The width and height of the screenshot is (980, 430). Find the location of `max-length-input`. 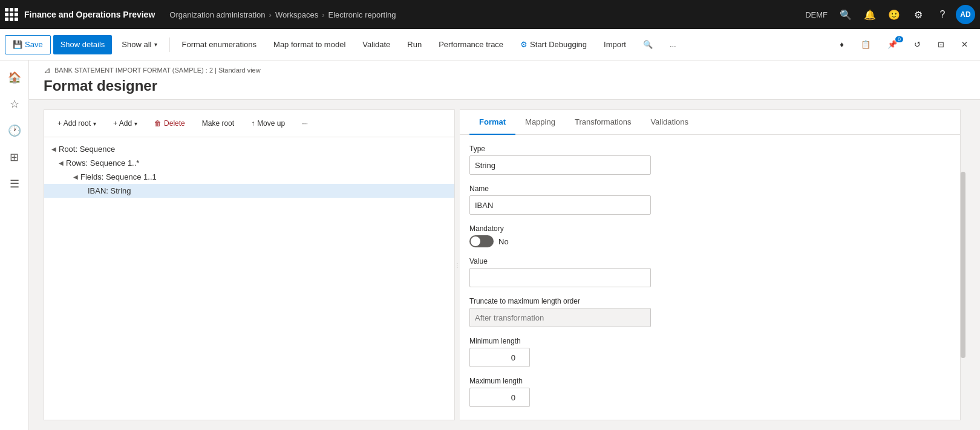

max-length-input is located at coordinates (500, 397).